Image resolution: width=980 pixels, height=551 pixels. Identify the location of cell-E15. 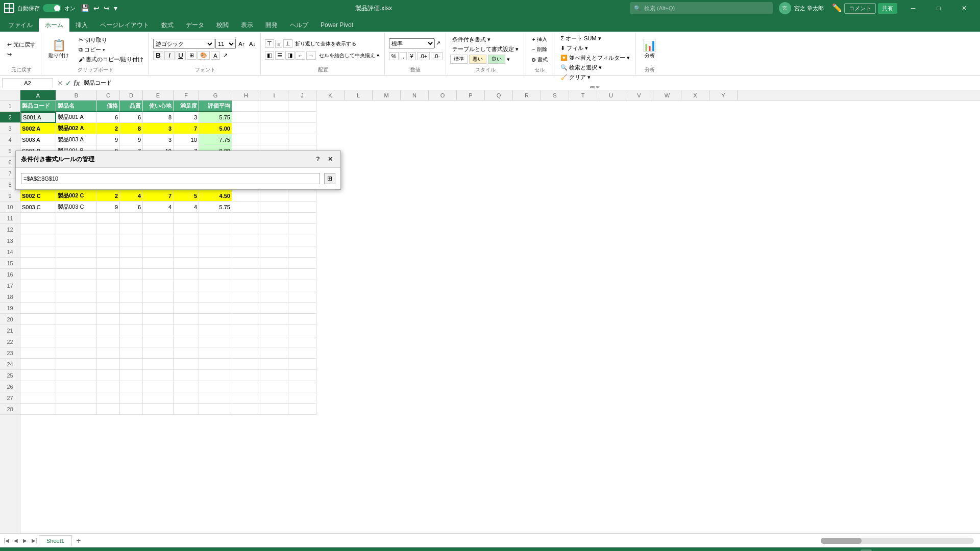
(158, 263).